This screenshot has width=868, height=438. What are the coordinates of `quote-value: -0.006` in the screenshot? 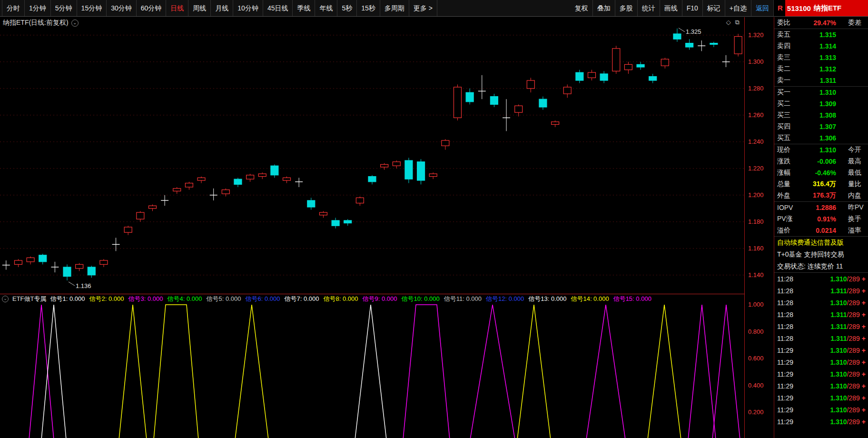 It's located at (818, 161).